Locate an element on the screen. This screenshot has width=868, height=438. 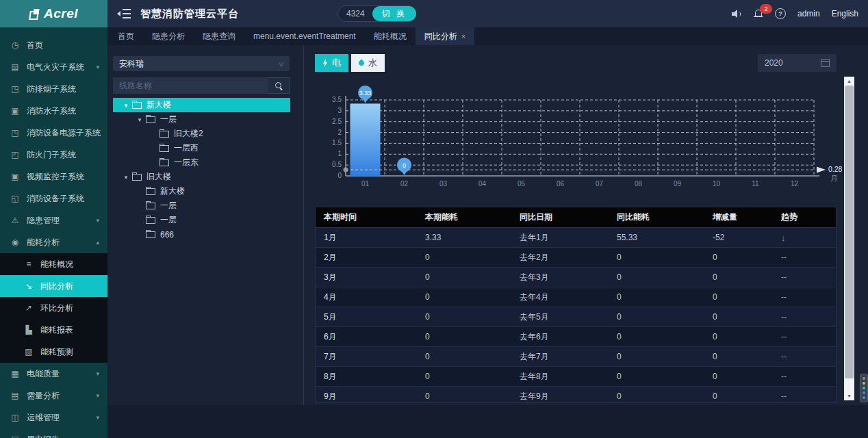
svg-text: 09 is located at coordinates (678, 183).